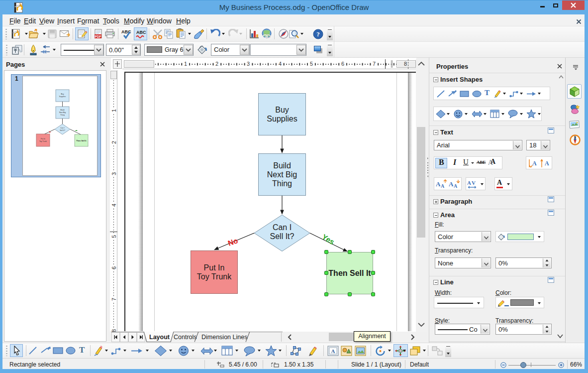 This screenshot has height=373, width=588. I want to click on svg-text: Thing, so click(63, 115).